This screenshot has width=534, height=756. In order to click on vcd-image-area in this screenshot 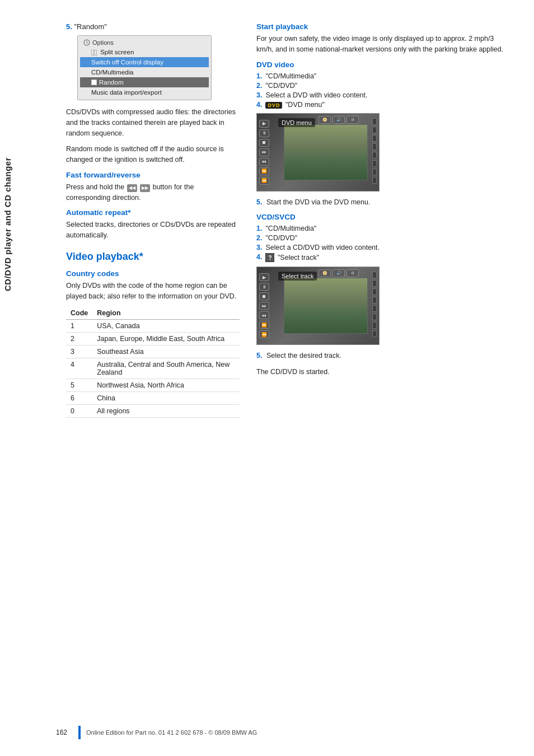, I will do `click(326, 306)`.